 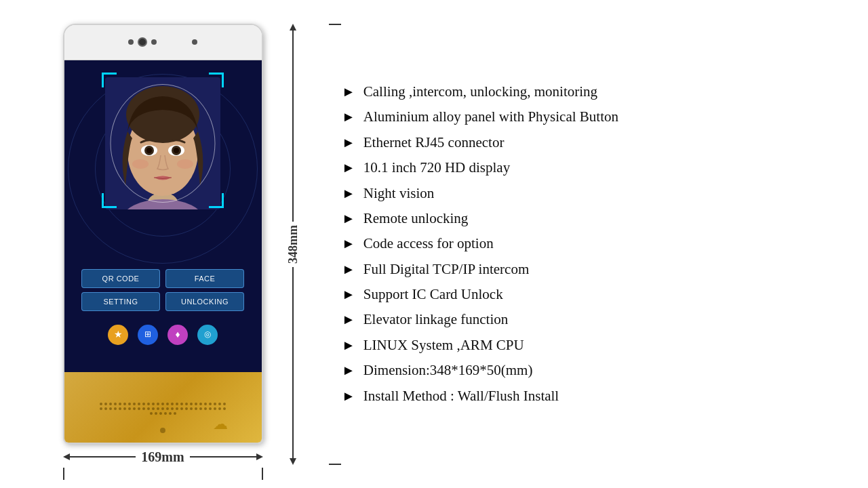 What do you see at coordinates (597, 244) in the screenshot?
I see `feature-item: ► Code access for option` at bounding box center [597, 244].